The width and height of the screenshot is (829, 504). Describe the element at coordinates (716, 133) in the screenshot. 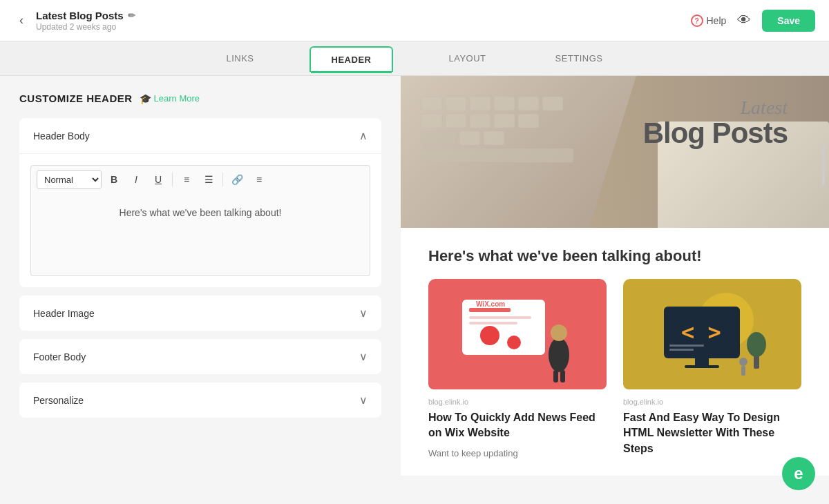

I see `hero-blog-posts-text: Blog Posts` at that location.